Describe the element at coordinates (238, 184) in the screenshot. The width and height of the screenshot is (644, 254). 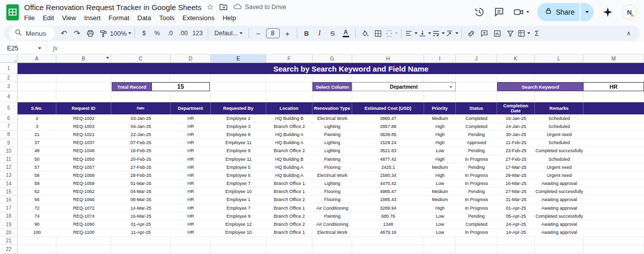
I see `table-cell: Employee 7` at that location.